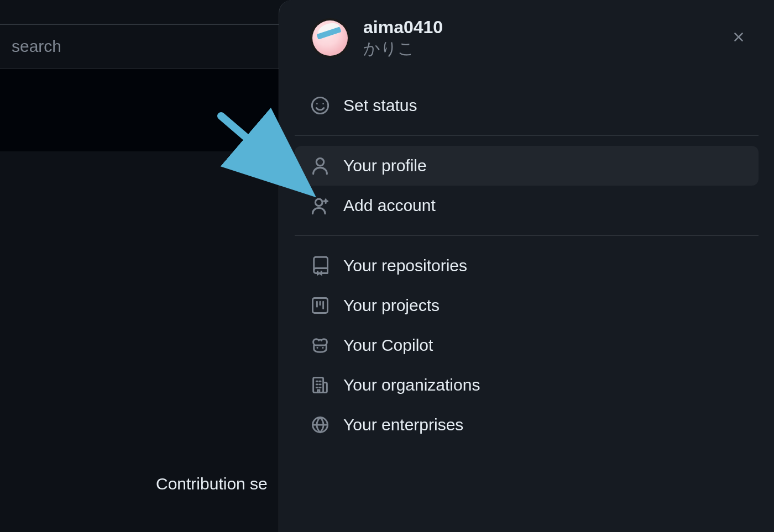 The image size is (774, 532). Describe the element at coordinates (526, 266) in the screenshot. I see `menu-item-your-repositories: Your repositories` at that location.